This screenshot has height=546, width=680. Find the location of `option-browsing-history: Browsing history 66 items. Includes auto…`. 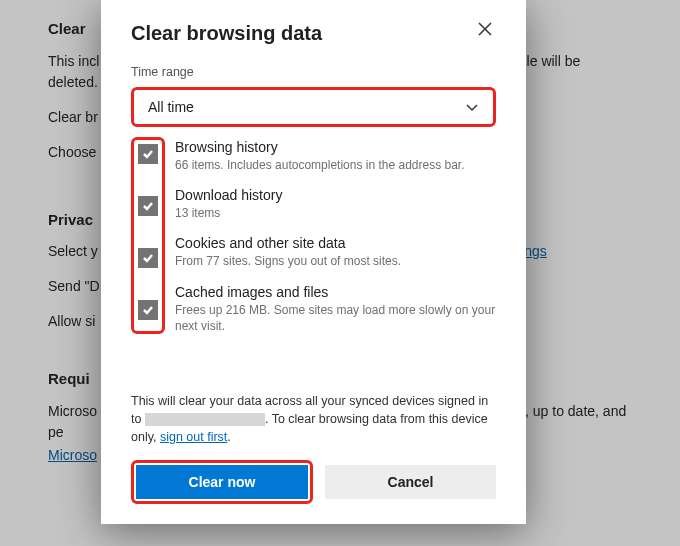

option-browsing-history: Browsing history 66 items. Includes auto… is located at coordinates (336, 156).